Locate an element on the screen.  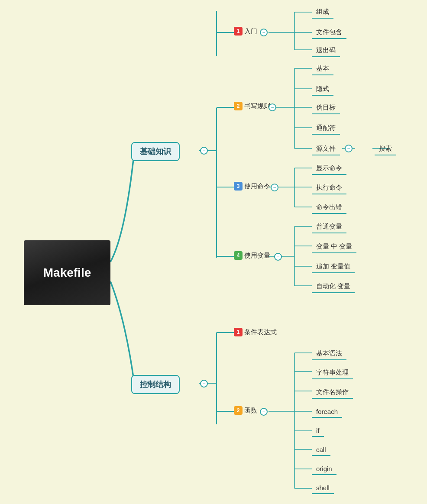
leaf-zucheng: 组成 is located at coordinates (323, 12).